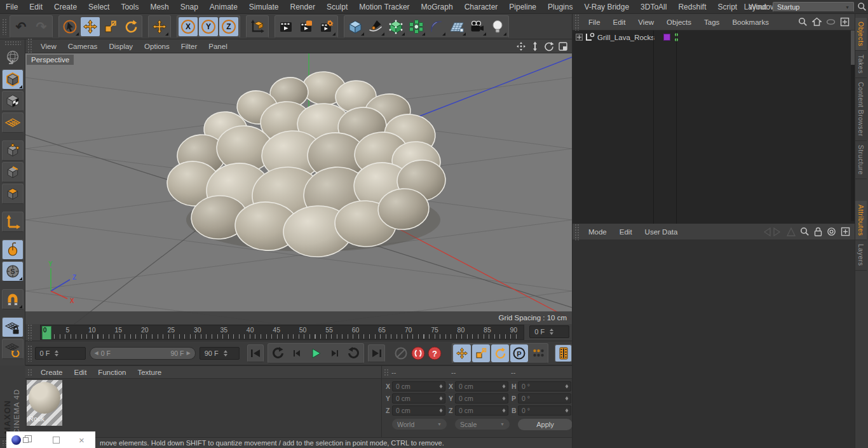 The height and width of the screenshot is (448, 868). I want to click on range-left-arrow-icon: ◀, so click(97, 353).